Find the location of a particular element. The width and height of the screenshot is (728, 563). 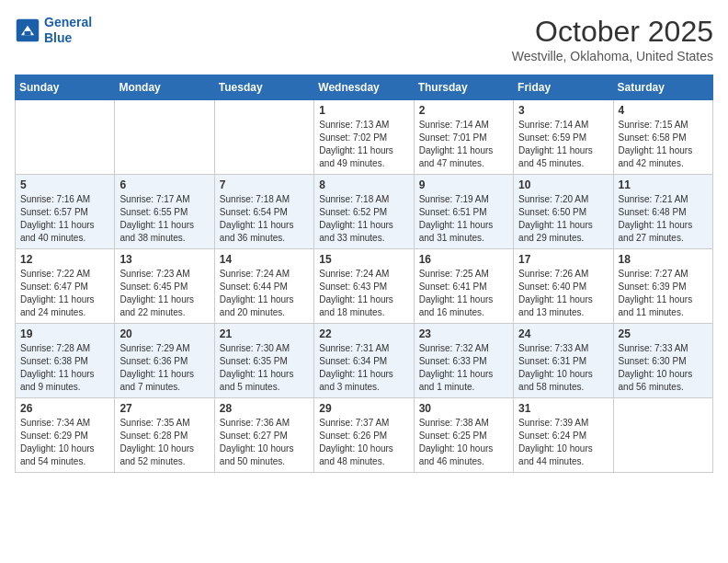

calendar-cell: 12Sunrise: 7:22 AM Sunset: 6:47 PM Dayli… is located at coordinates (65, 287).